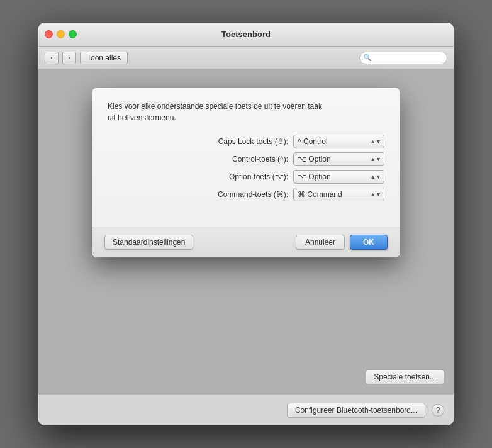 The width and height of the screenshot is (492, 448). What do you see at coordinates (260, 159) in the screenshot?
I see `control-label: Control-toets (^):` at bounding box center [260, 159].